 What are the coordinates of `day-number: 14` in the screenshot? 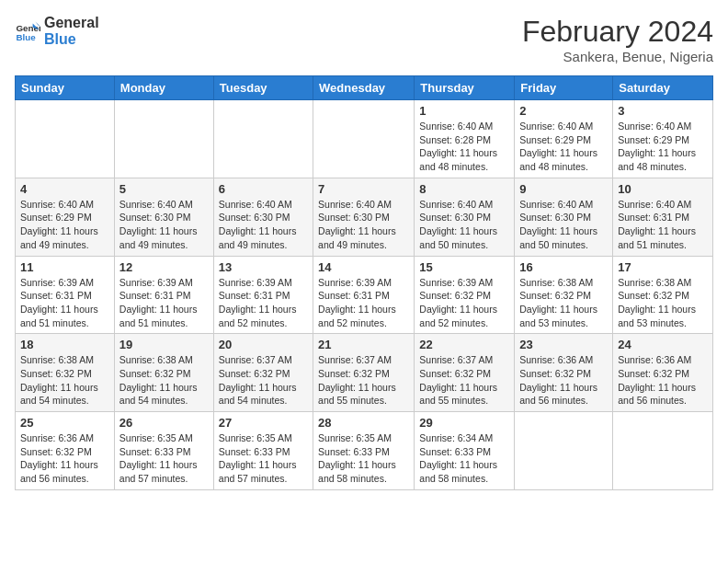 It's located at (364, 267).